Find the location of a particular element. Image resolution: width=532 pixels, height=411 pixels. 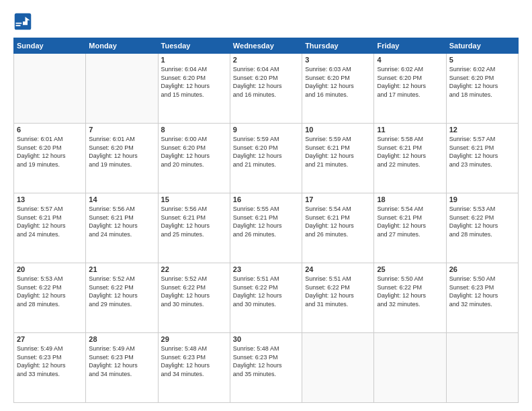

cell-info: Sunrise: 5:53 AM Sunset: 6:22 PM Dayligh… is located at coordinates (482, 222).